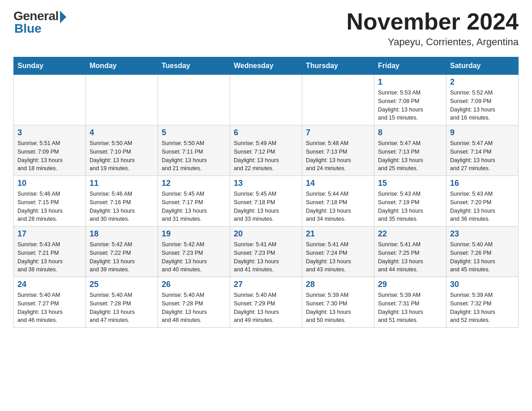 This screenshot has width=532, height=411. What do you see at coordinates (410, 257) in the screenshot?
I see `day-info: Sunrise: 5:41 AM Sunset: 7:25 PM Dayligh…` at bounding box center [410, 257].